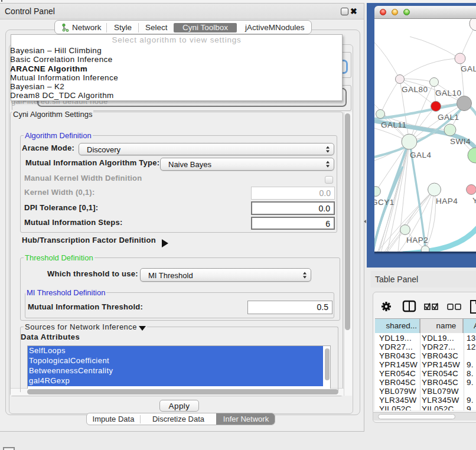 This screenshot has width=476, height=450. Describe the element at coordinates (394, 125) in the screenshot. I see `svg-text: GAL11` at that location.